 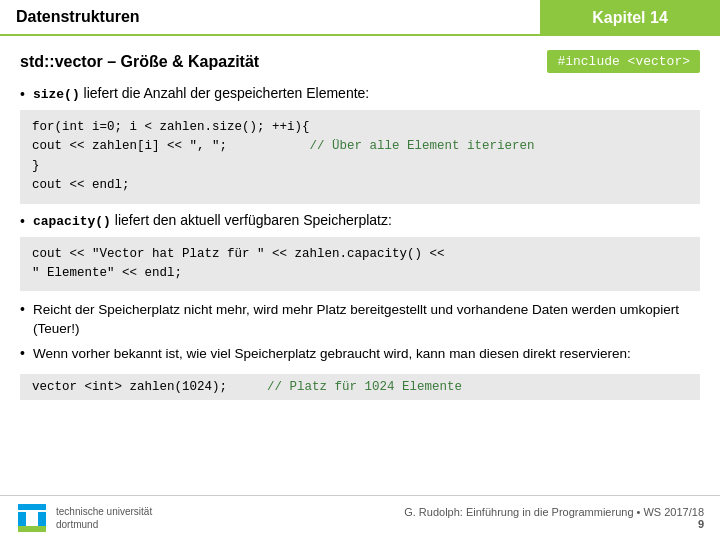 What do you see at coordinates (366, 320) in the screenshot?
I see `bottom-text-1: Reicht der Speicherplatz nicht mehr, wir…` at bounding box center [366, 320].